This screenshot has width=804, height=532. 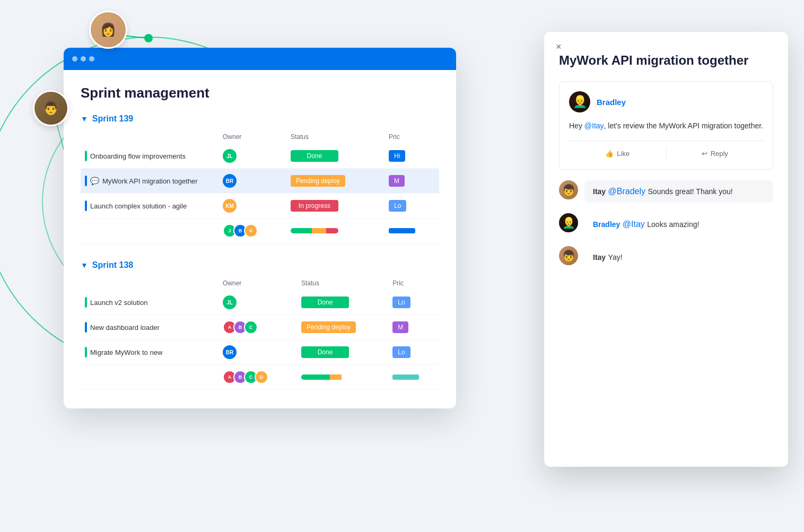 What do you see at coordinates (627, 191) in the screenshot?
I see `reply-mention: @Bradely` at bounding box center [627, 191].